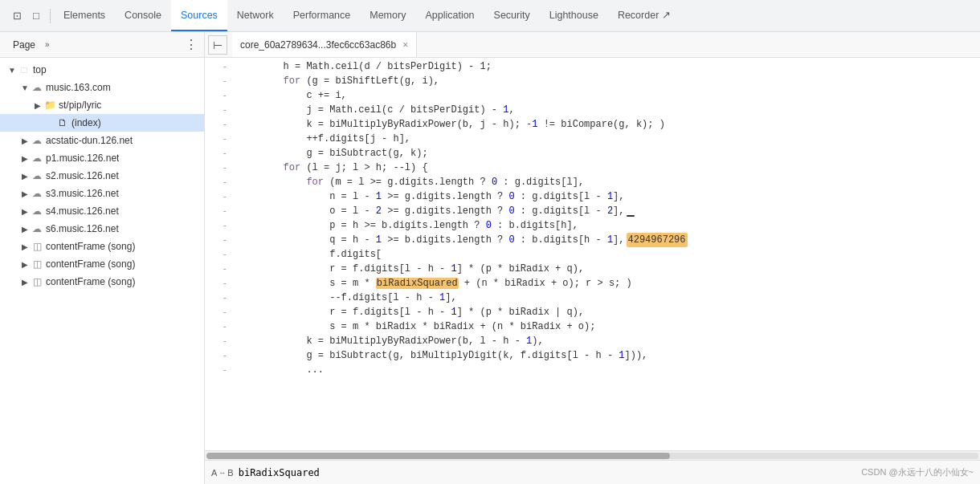 The image size is (980, 484). Describe the element at coordinates (219, 110) in the screenshot. I see `line-gutter-4: -` at that location.